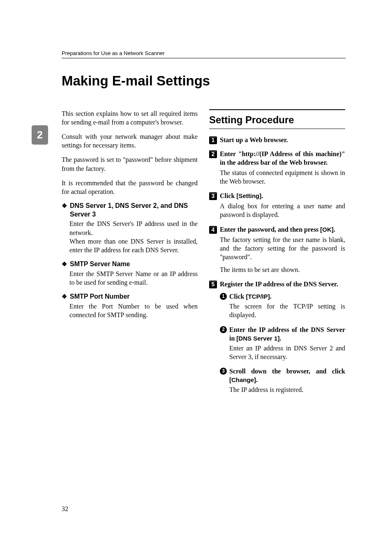  What do you see at coordinates (277, 229) in the screenshot?
I see `step-4: 4 Enter the password, and then press [OK…` at bounding box center [277, 229].